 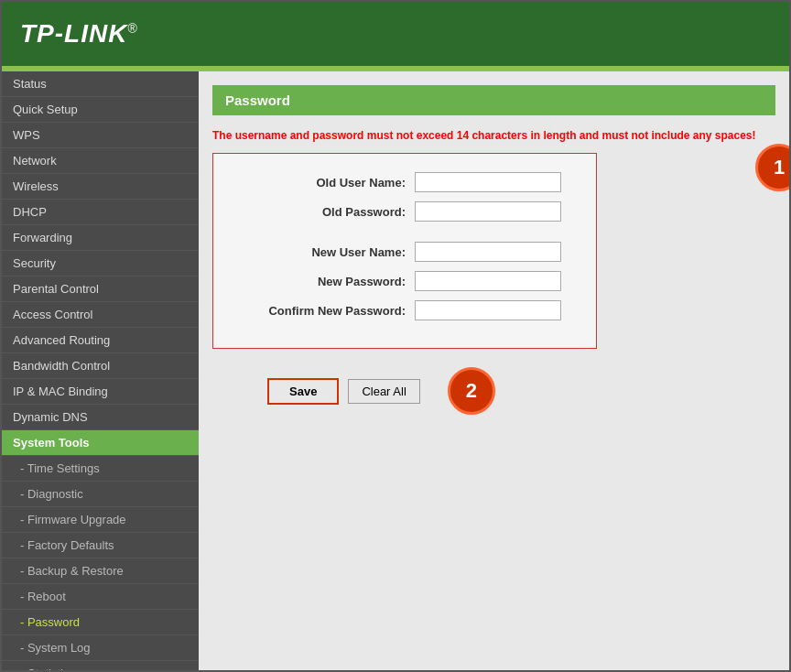 I want to click on buttons-row: Save Clear All 2, so click(x=494, y=391).